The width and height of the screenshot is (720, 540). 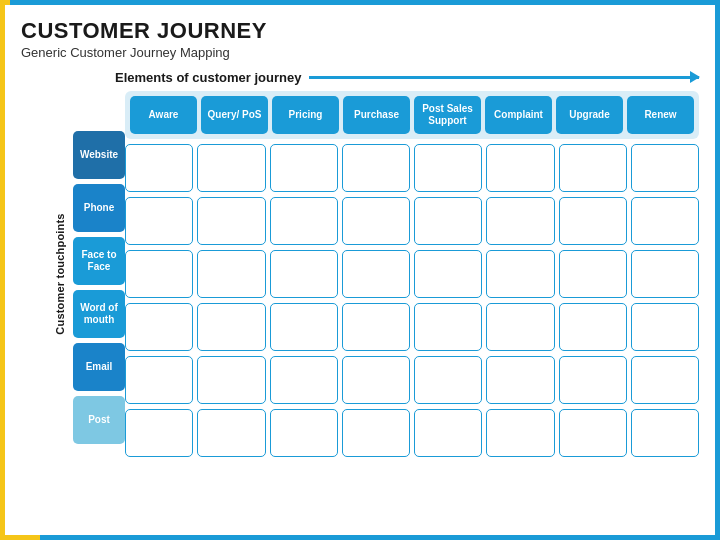 What do you see at coordinates (407, 78) in the screenshot?
I see `journey-header: Elements of customer journey` at bounding box center [407, 78].